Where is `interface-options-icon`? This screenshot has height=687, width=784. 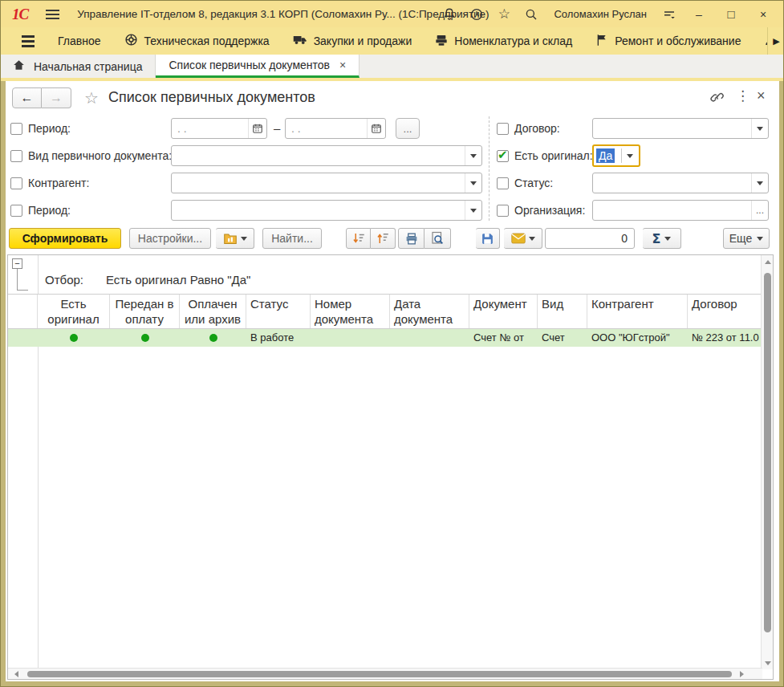 interface-options-icon is located at coordinates (669, 14).